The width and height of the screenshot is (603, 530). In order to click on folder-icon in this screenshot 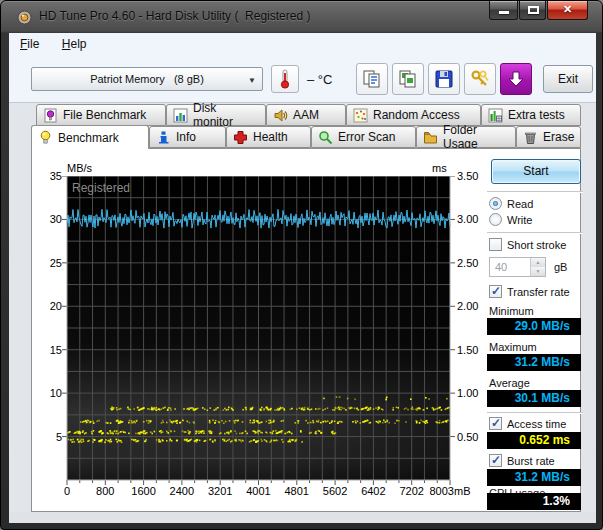, I will do `click(430, 138)`.